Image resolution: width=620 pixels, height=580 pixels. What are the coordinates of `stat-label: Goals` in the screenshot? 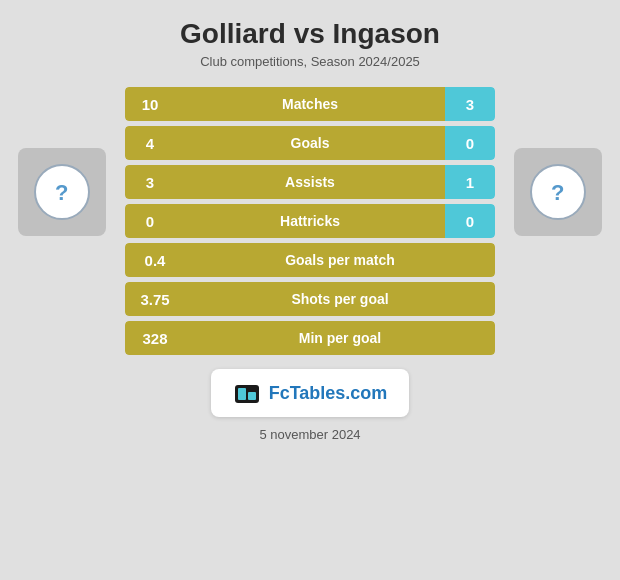 It's located at (310, 143).